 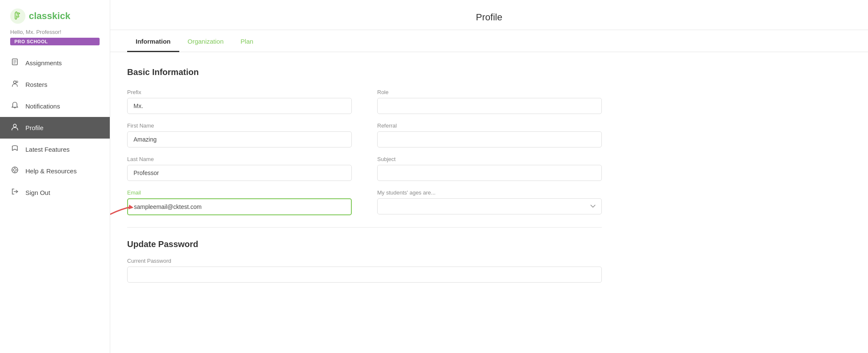 I want to click on tab-bar: Information Organization Plan, so click(x=489, y=41).